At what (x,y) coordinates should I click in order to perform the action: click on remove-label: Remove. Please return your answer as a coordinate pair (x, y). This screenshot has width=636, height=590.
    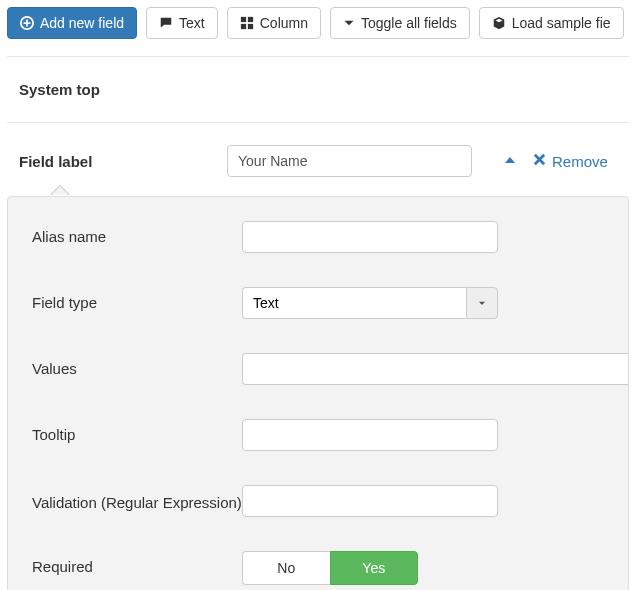
    Looking at the image, I should click on (580, 162).